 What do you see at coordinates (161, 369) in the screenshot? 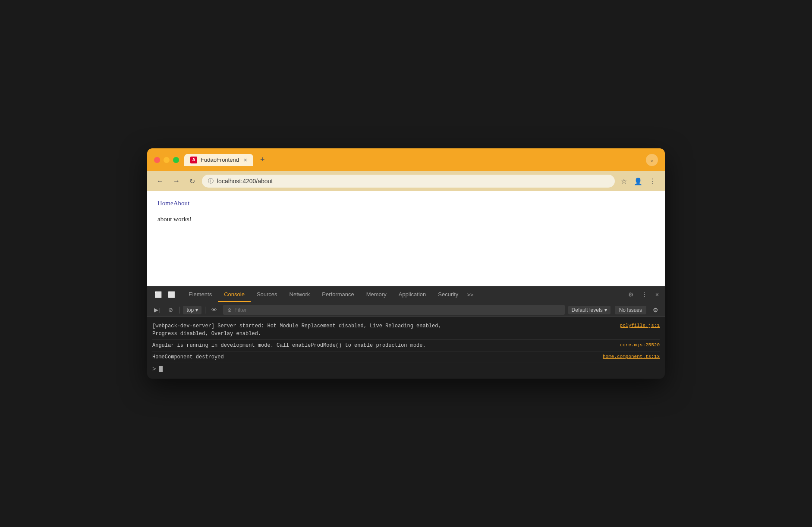
I see `prompt-cursor` at bounding box center [161, 369].